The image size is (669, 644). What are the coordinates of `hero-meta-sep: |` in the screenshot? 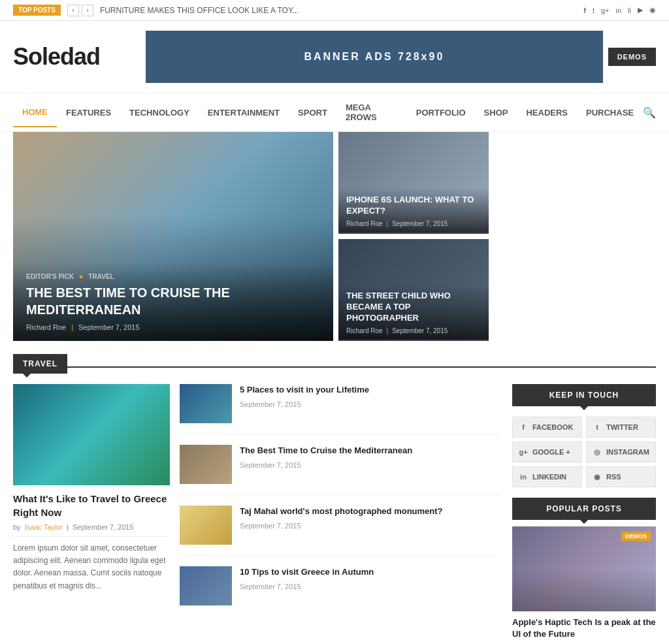 It's located at (72, 327).